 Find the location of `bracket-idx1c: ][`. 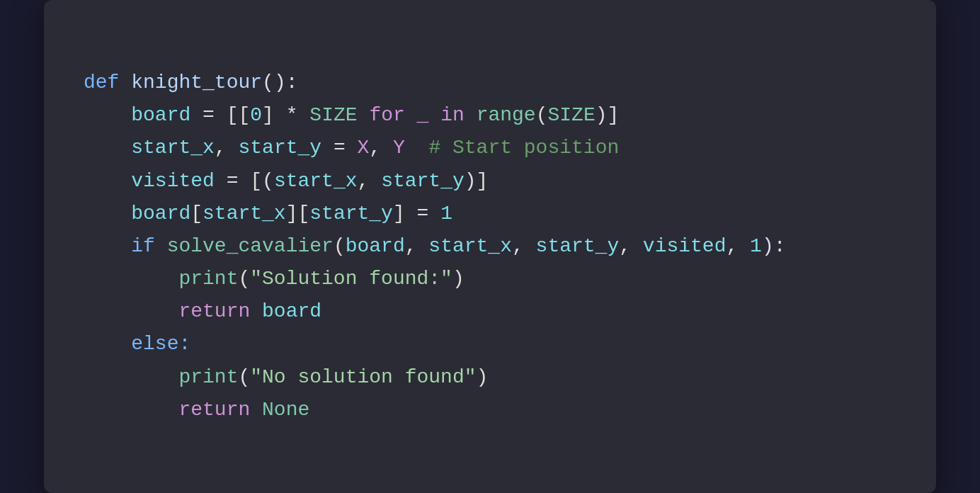

bracket-idx1c: ][ is located at coordinates (298, 214).